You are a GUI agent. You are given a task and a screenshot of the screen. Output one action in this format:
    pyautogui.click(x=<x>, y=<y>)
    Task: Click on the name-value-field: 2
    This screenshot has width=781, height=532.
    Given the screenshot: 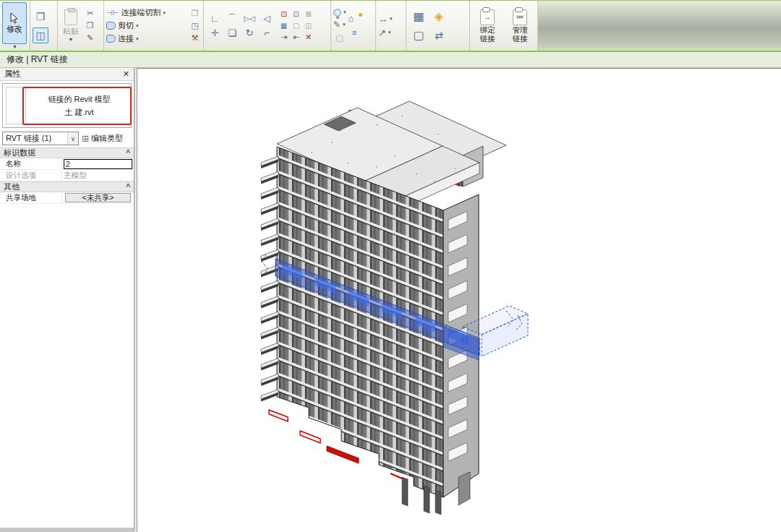 What is the action you would take?
    pyautogui.click(x=98, y=164)
    